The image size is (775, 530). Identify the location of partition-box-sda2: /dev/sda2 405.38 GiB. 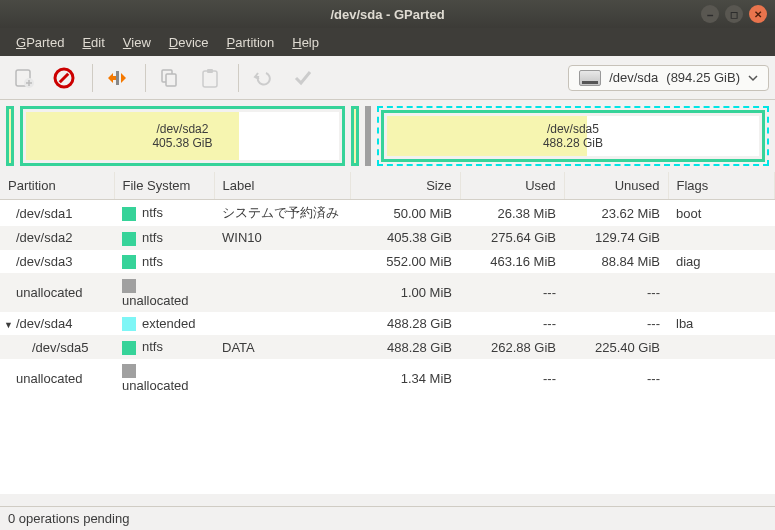
(182, 136).